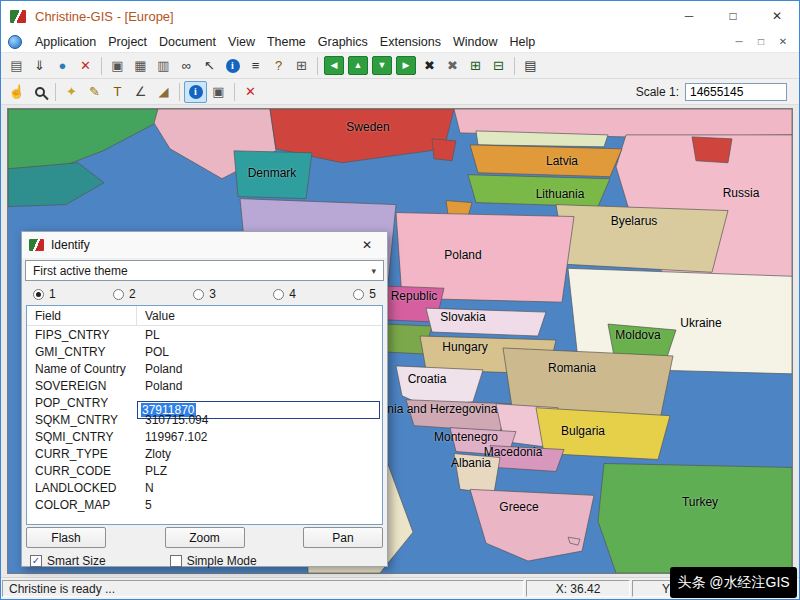 The height and width of the screenshot is (600, 800). I want to click on zoom-previous-icon: ✖, so click(452, 66).